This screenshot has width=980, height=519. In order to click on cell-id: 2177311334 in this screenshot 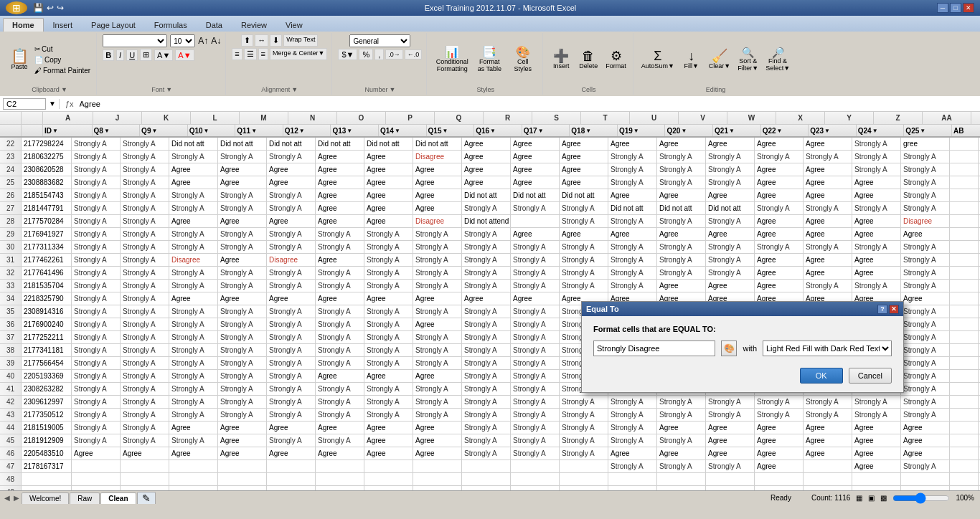, I will do `click(47, 247)`.